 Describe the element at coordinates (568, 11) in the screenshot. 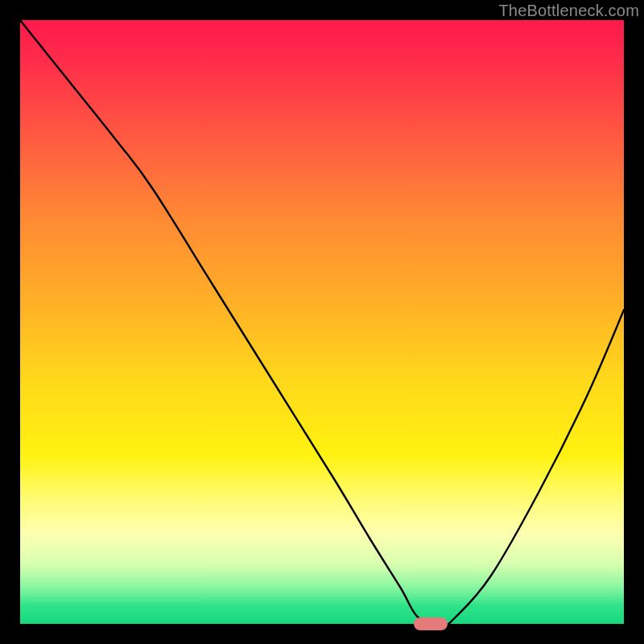

I see `watermark-text: TheBottleneck.com` at that location.